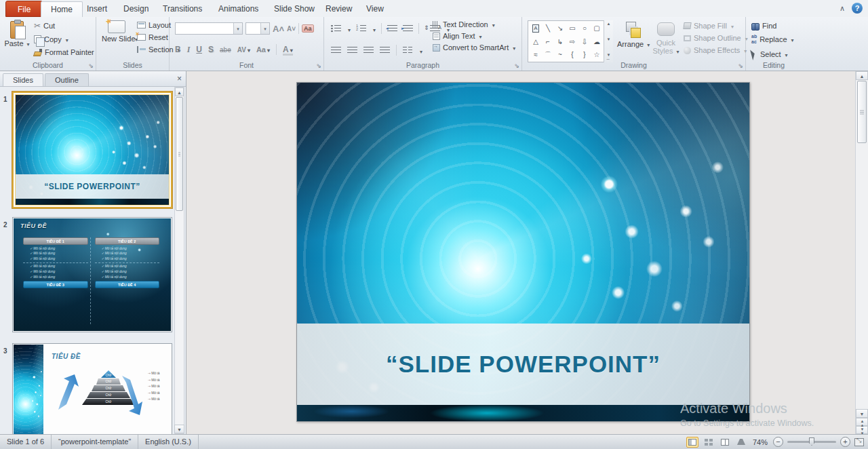 Image resolution: width=868 pixels, height=449 pixels. I want to click on shape-fill-button: Shape Fill, so click(716, 26).